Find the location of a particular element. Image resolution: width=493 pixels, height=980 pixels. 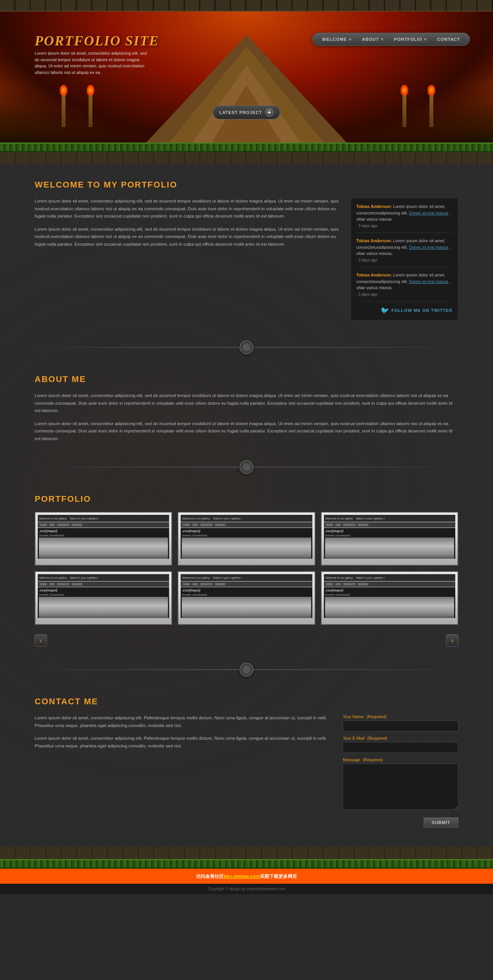

email-input is located at coordinates (401, 747).